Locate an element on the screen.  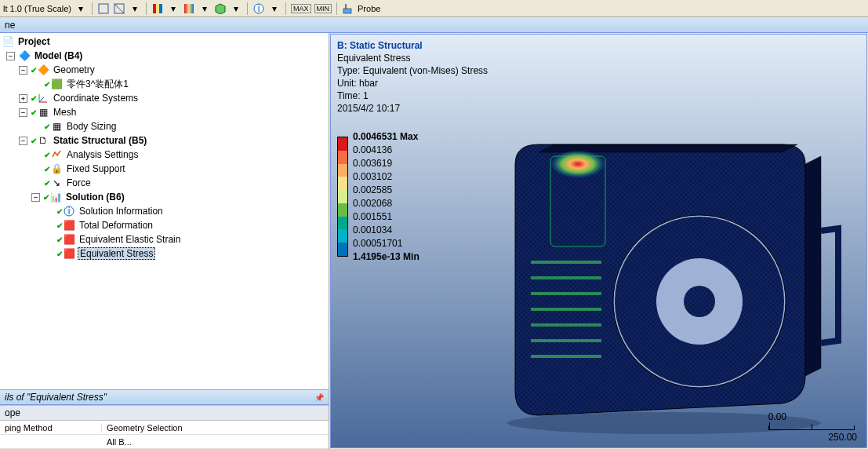
pin-icon: 📌 is located at coordinates (319, 397).